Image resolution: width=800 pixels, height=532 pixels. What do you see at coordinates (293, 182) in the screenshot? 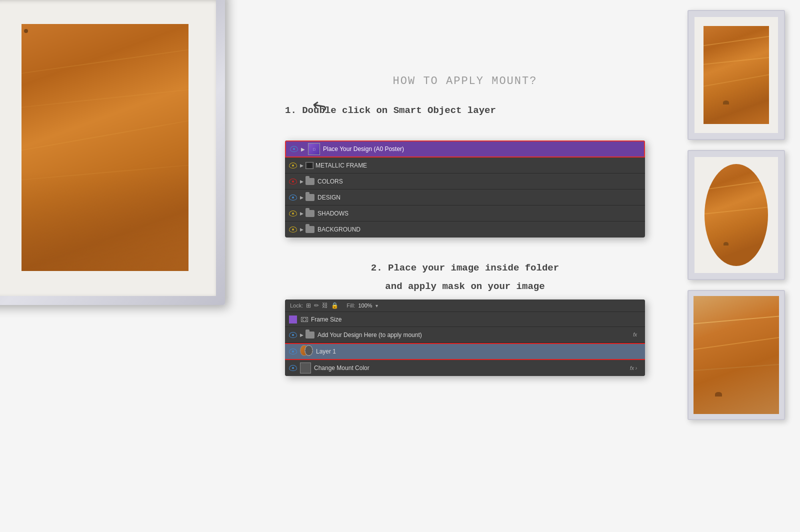
I see `layer-eye-colors` at bounding box center [293, 182].